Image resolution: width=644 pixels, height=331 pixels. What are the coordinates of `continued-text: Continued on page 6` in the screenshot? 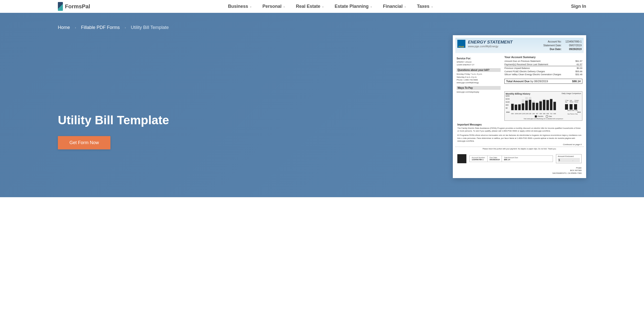 It's located at (519, 144).